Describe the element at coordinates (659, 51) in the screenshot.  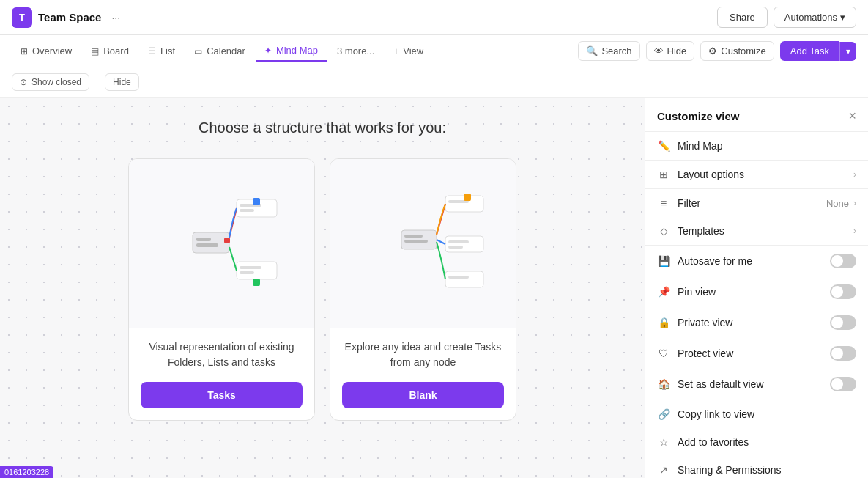
I see `hide-icon: 👁` at that location.